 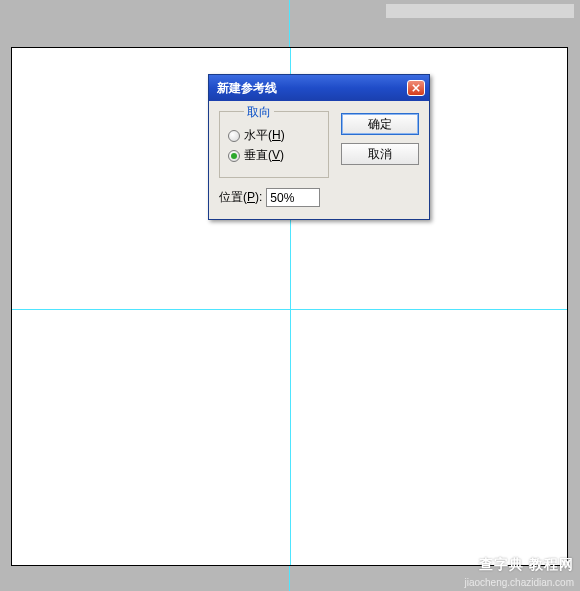 I want to click on dialog-title: 新建参考线, so click(x=247, y=88).